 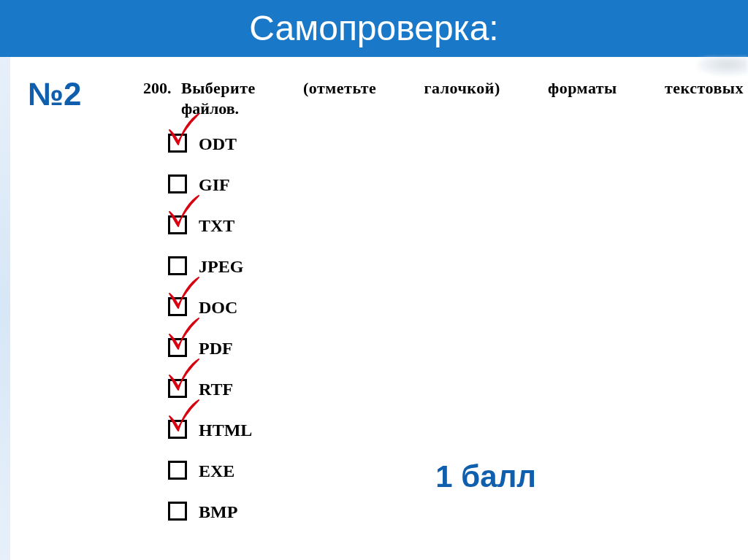 I want to click on question-word: Выберите, so click(x=218, y=88).